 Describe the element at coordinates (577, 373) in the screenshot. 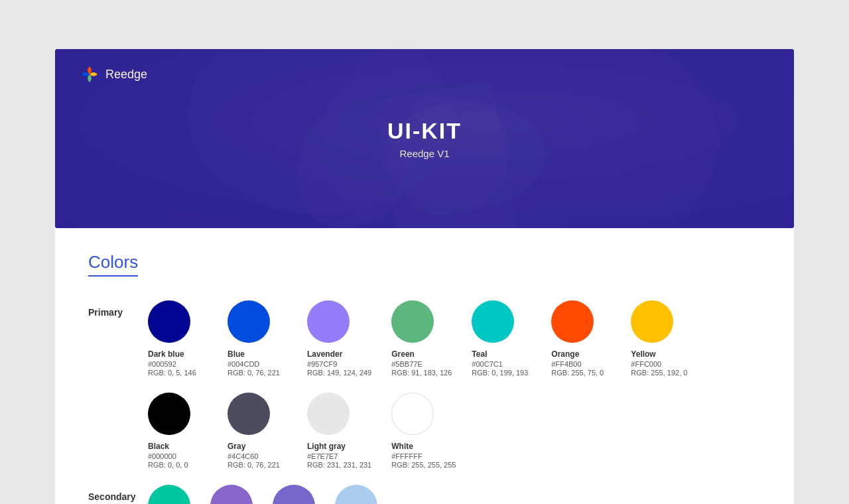

I see `color-rgb: RGB: 255, 75, 0` at that location.